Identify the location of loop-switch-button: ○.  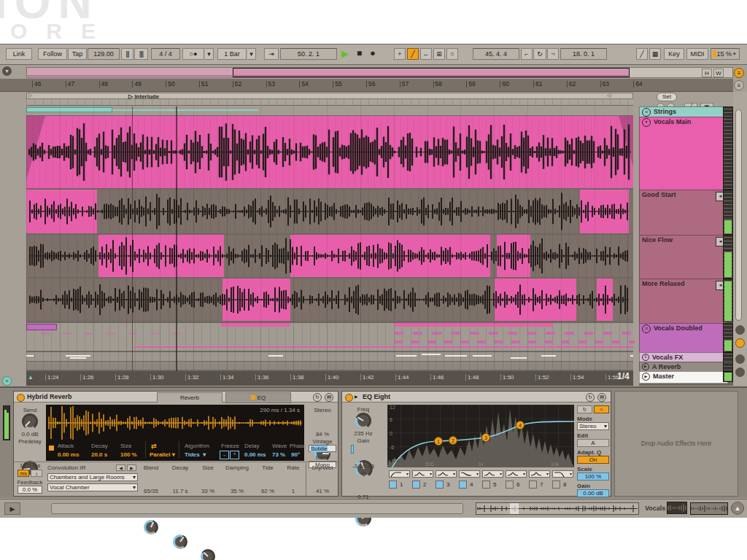
(452, 54).